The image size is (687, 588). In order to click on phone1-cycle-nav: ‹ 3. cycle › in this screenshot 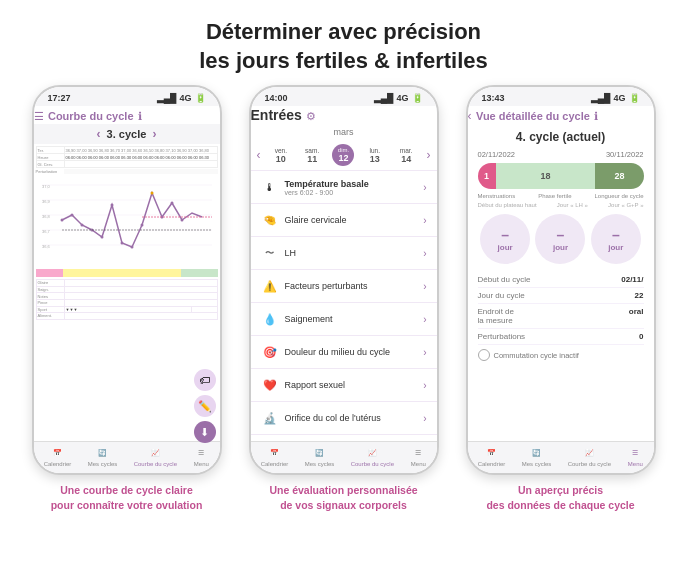, I will do `click(127, 134)`.